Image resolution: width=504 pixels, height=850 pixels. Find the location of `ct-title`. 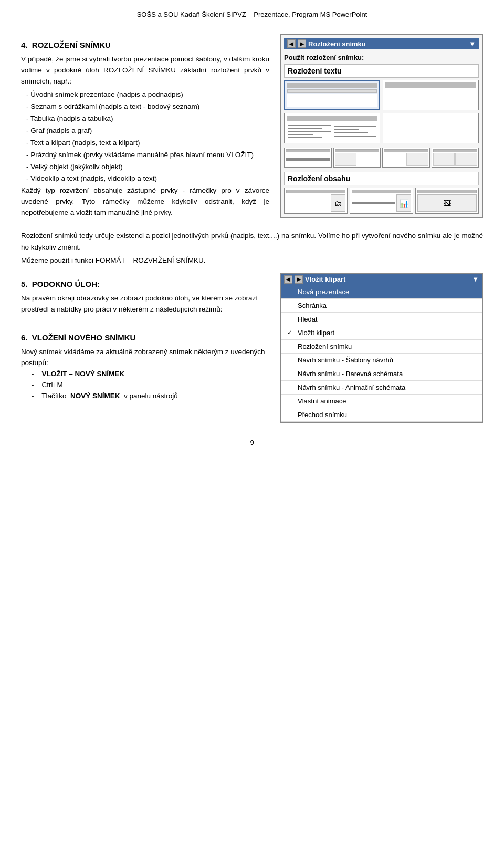

ct-title is located at coordinates (316, 191).